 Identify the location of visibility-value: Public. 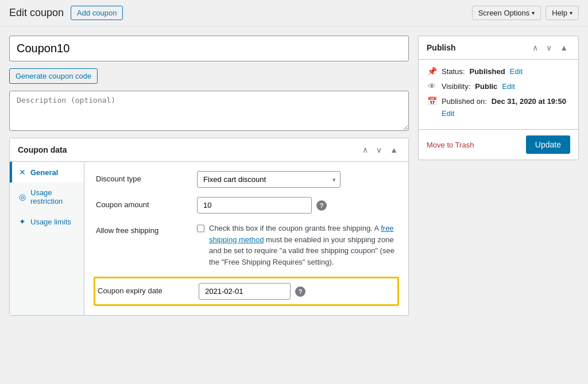
(486, 86).